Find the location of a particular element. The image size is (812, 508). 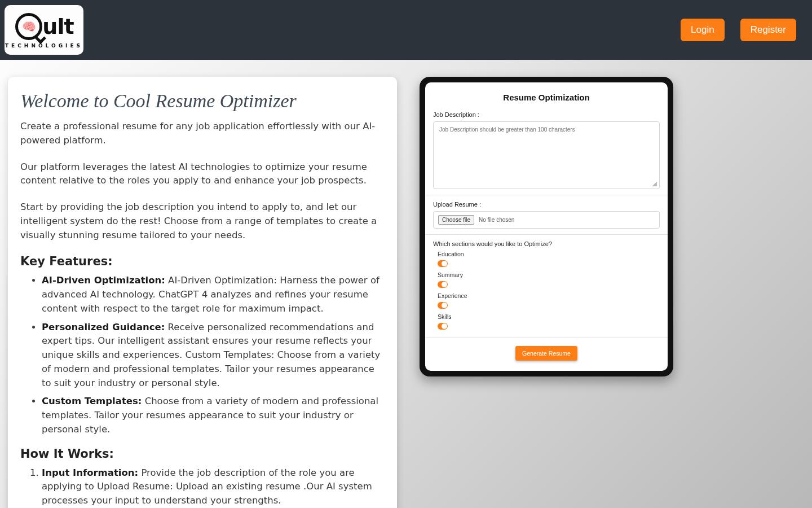

jd-placeholder: Job Description should be greater than 1… is located at coordinates (508, 130).